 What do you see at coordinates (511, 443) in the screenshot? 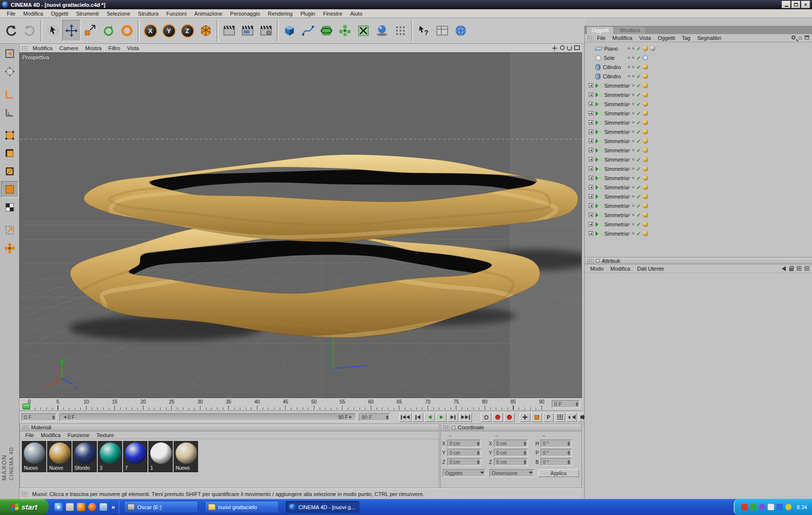
I see `size-x-field: 0 cm` at bounding box center [511, 443].